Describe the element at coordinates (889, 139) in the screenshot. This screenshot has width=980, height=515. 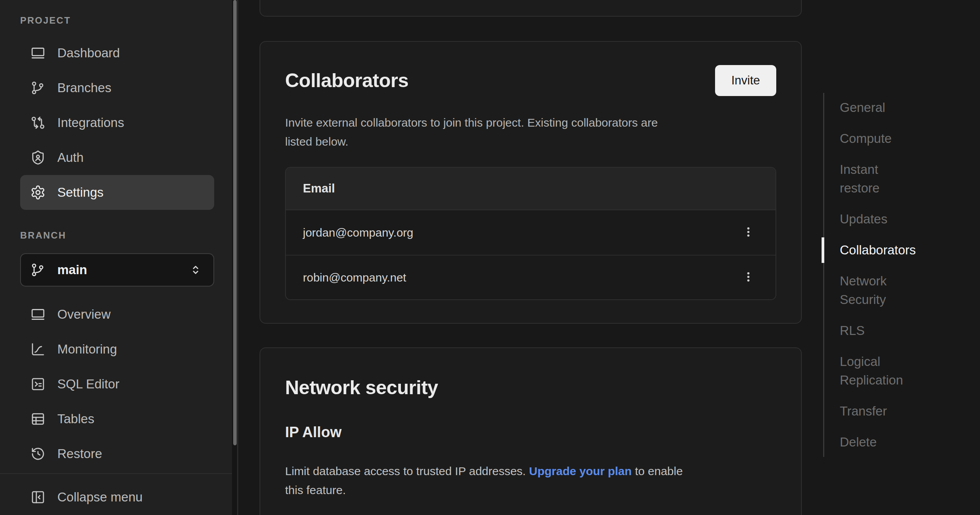
I see `settings-nav-compute: Compute` at that location.